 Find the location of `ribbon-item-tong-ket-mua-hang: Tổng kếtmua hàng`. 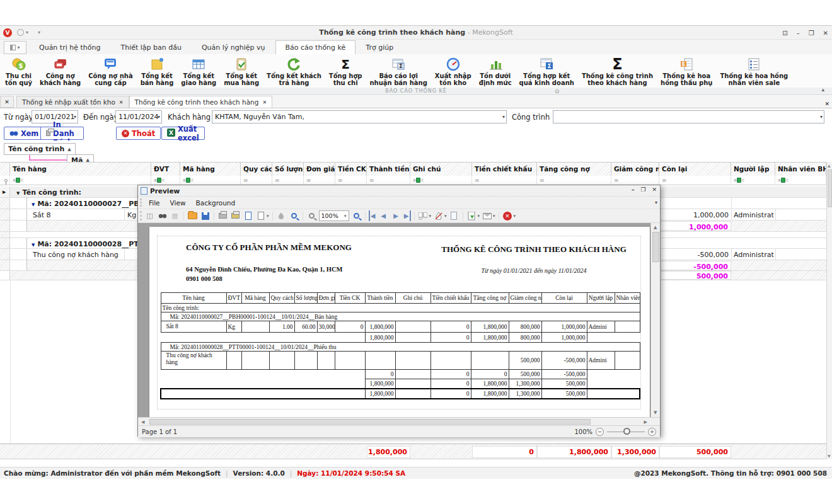

ribbon-item-tong-ket-mua-hang: Tổng kếtmua hàng is located at coordinates (241, 71).